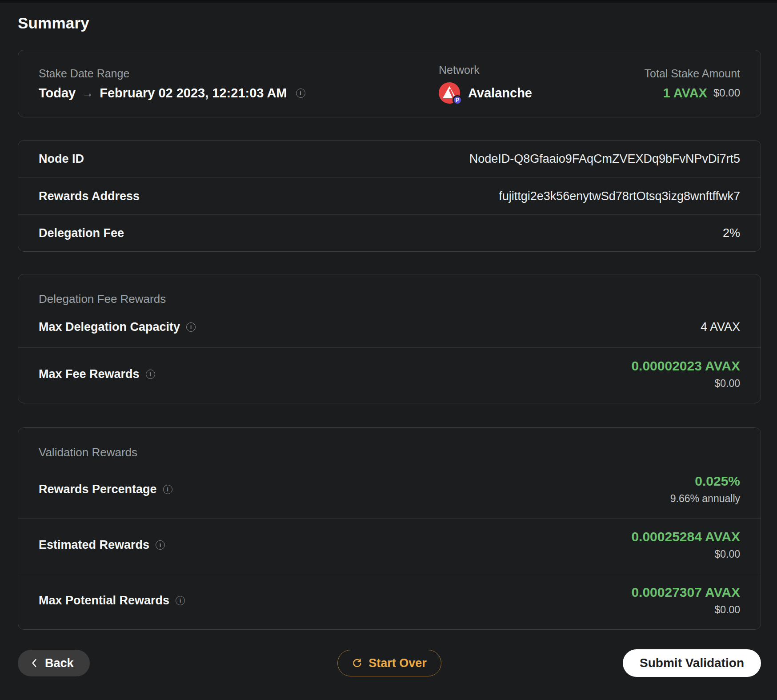 Image resolution: width=777 pixels, height=700 pixels. I want to click on max-fee-rewards-info-icon: i, so click(150, 374).